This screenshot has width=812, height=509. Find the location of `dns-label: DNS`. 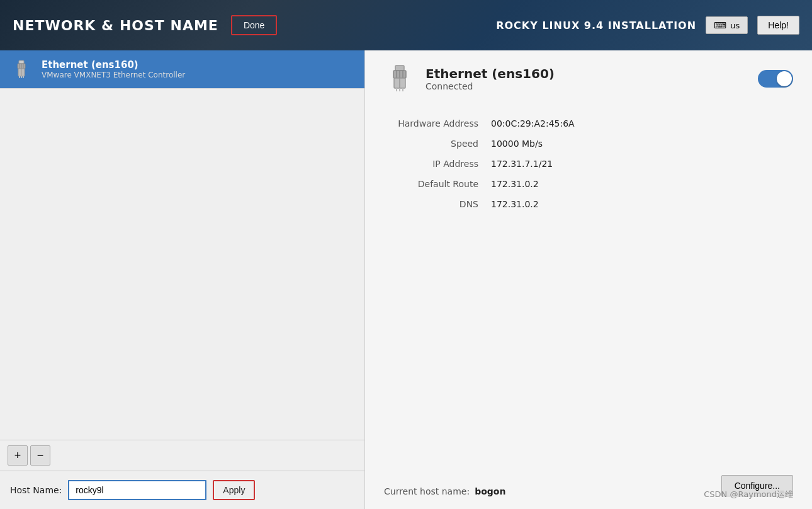

dns-label: DNS is located at coordinates (434, 204).